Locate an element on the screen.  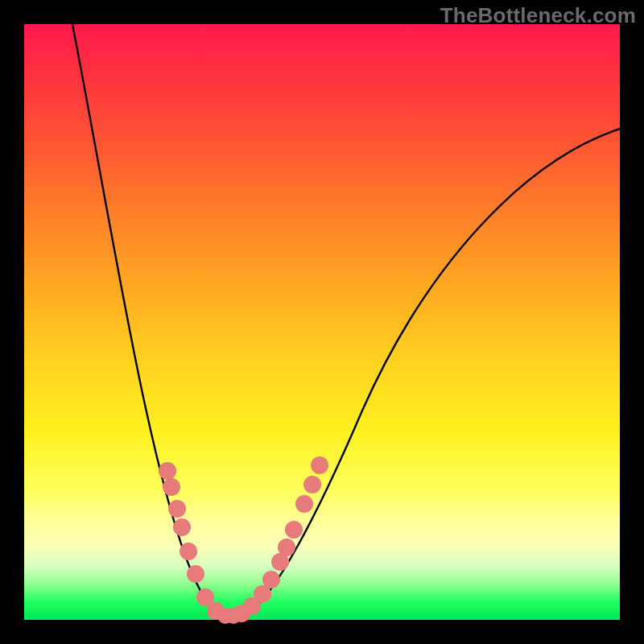
watermark-text: TheBottleneck.com is located at coordinates (538, 16).